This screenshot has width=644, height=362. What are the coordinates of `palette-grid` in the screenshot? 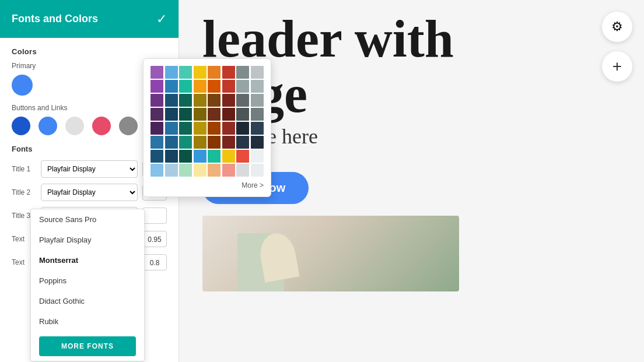 It's located at (207, 121).